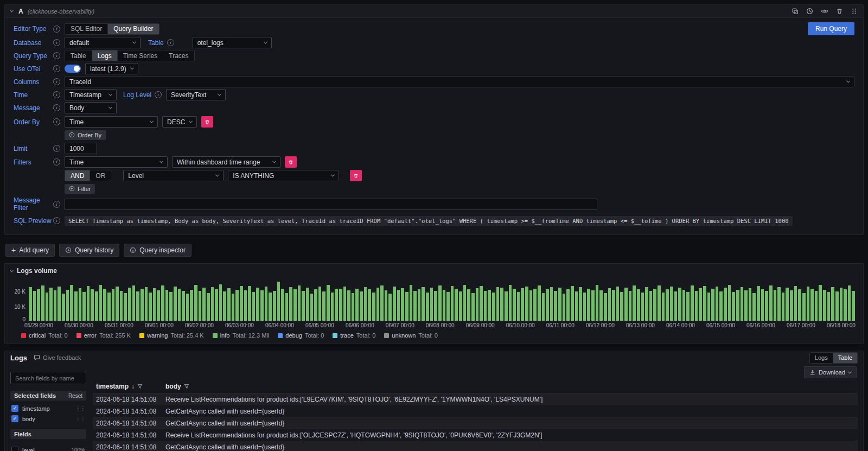 Image resolution: width=868 pixels, height=451 pixels. I want to click on remove-order-by-button, so click(207, 122).